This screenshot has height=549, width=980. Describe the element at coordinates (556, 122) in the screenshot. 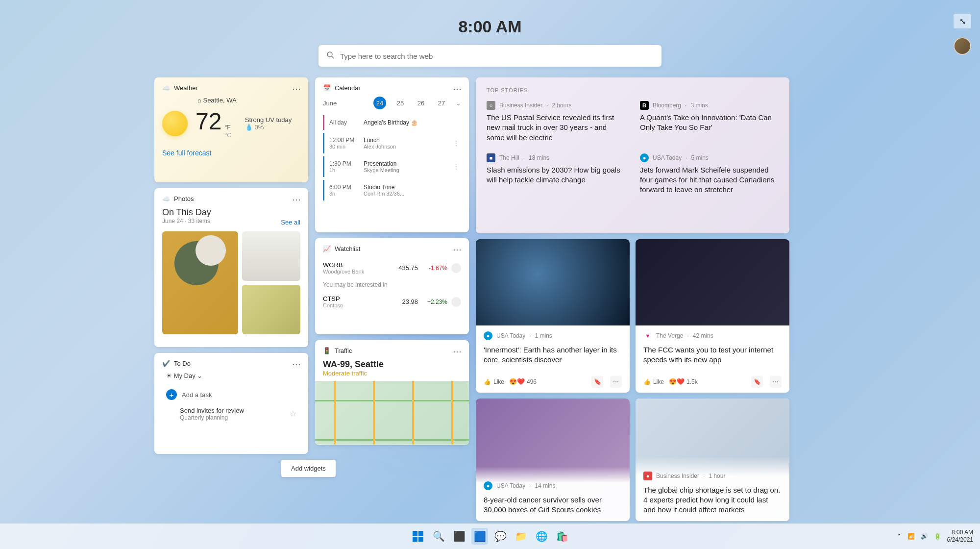

I see `news-item: ○Business Insider · 2 hours The US Posta…` at that location.